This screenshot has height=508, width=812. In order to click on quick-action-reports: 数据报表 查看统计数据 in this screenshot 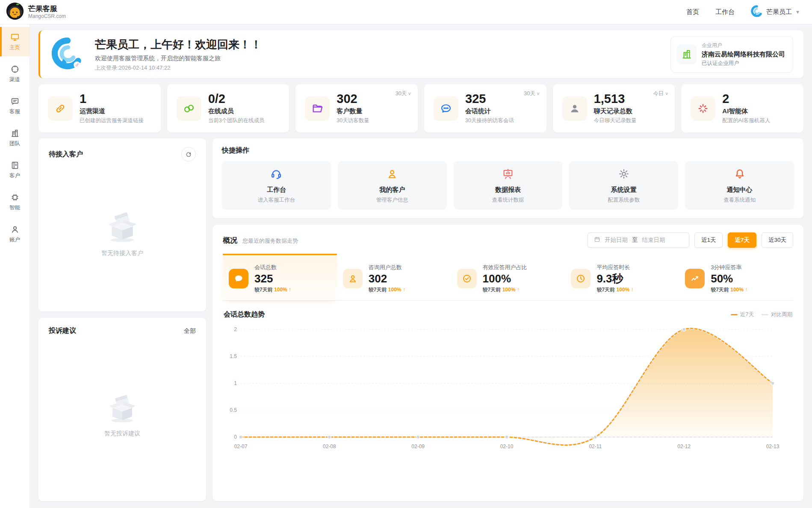, I will do `click(508, 185)`.